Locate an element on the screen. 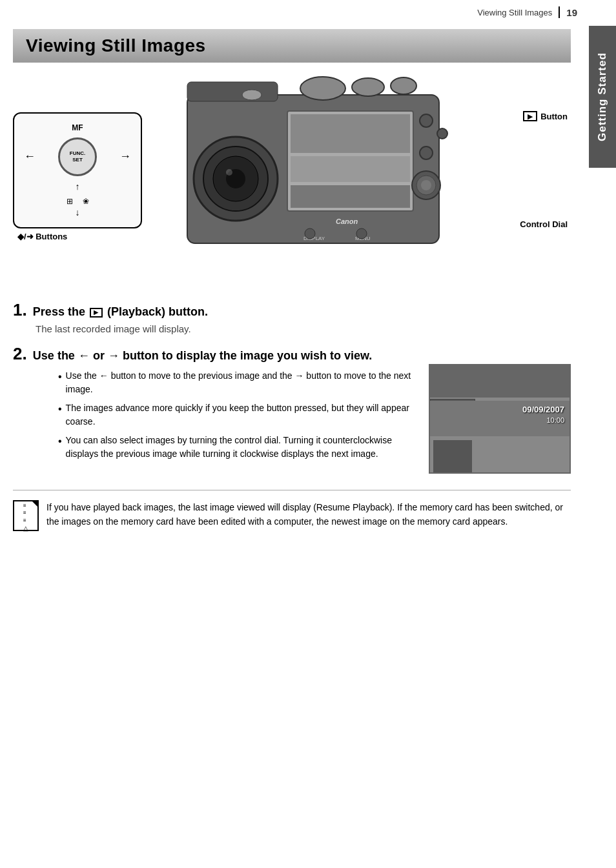 The image size is (616, 868). bullet-2: The images advance more quickly if you k… is located at coordinates (237, 415).